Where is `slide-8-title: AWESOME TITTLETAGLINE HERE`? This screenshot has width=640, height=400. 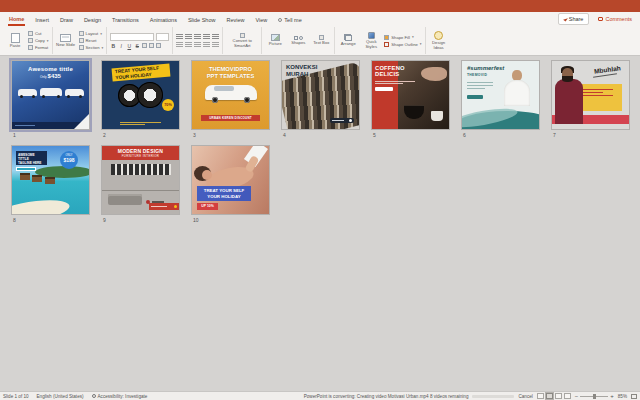
slide-8-title: AWESOME TITTLETAGLINE HERE is located at coordinates (32, 158).